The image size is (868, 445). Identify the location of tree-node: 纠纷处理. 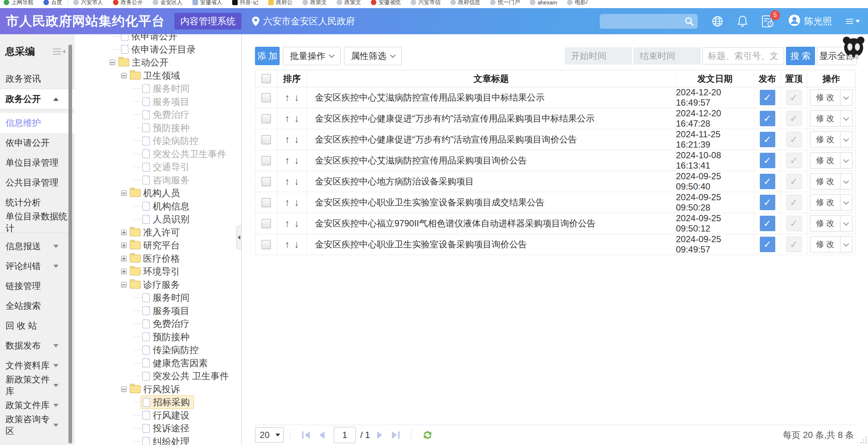
(158, 440).